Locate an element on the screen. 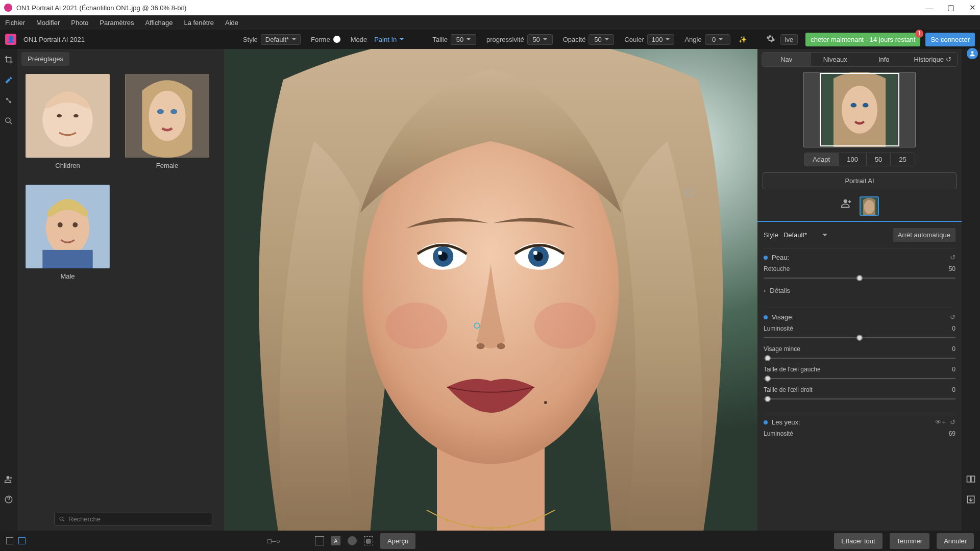  wand-icon: ✨ is located at coordinates (743, 40).